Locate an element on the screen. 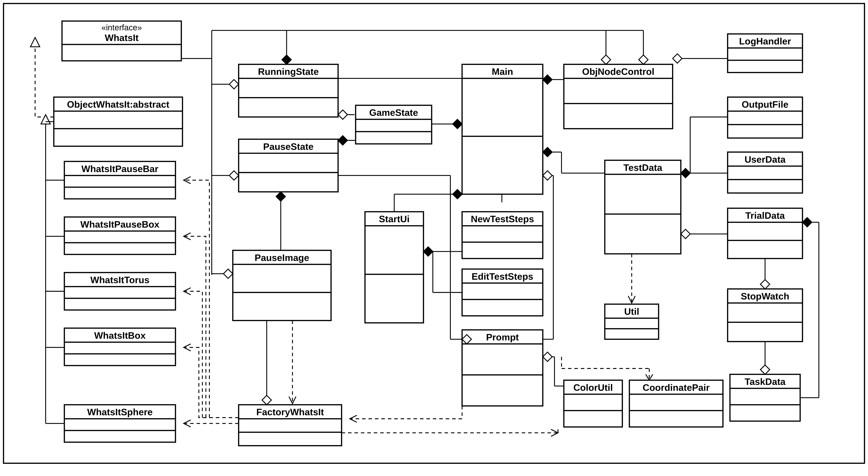 The width and height of the screenshot is (868, 476). class-title: OutputFile is located at coordinates (765, 104).